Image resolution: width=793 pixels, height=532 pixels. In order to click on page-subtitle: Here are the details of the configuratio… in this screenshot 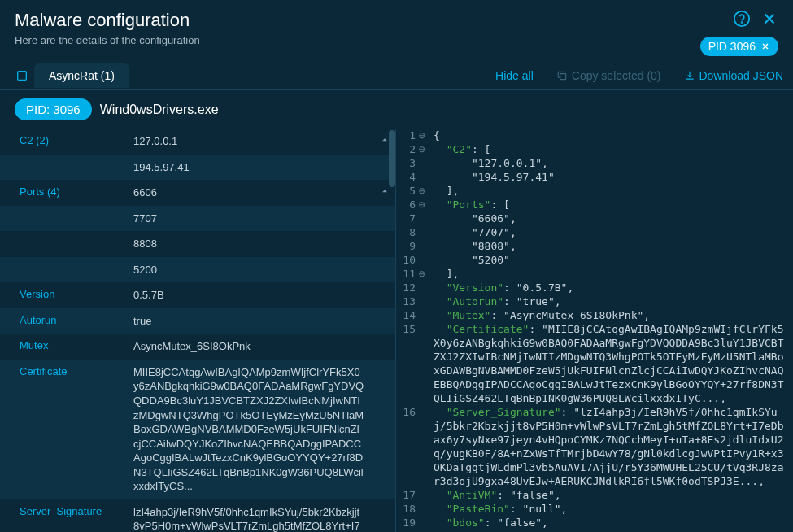, I will do `click(374, 41)`.